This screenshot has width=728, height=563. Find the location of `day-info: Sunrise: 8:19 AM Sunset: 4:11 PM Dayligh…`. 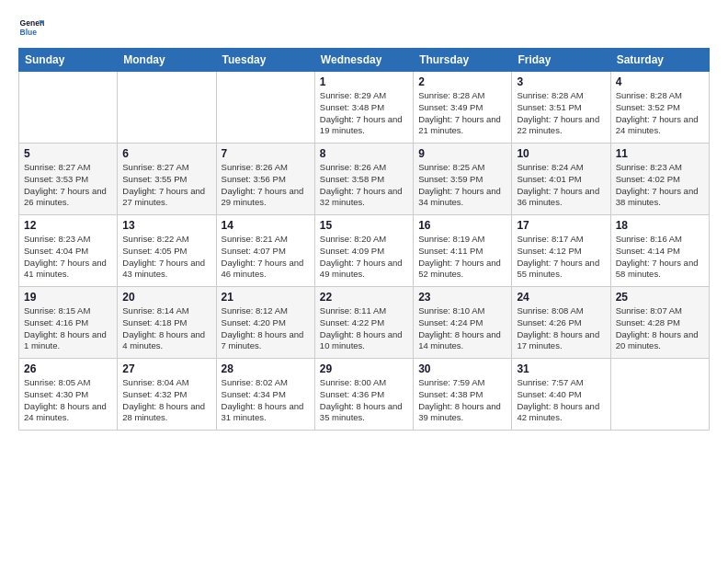

day-info: Sunrise: 8:19 AM Sunset: 4:11 PM Dayligh… is located at coordinates (462, 258).